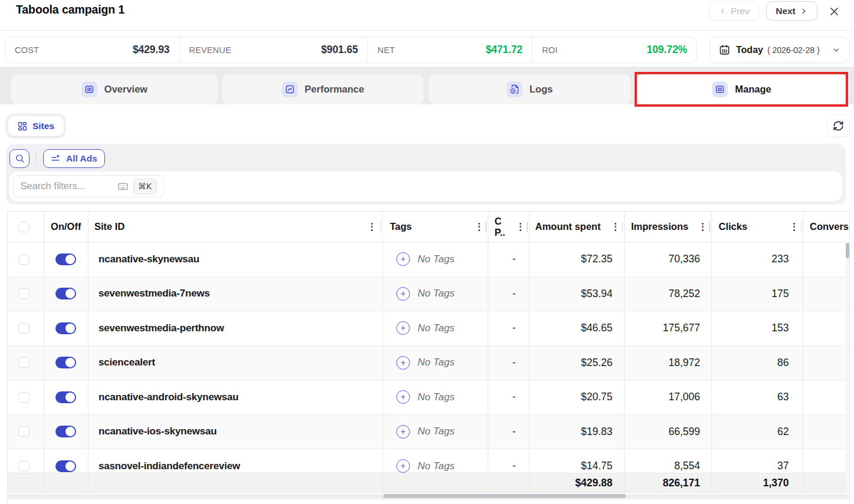  Describe the element at coordinates (569, 226) in the screenshot. I see `header-amount-spent-label: Amount spent` at that location.